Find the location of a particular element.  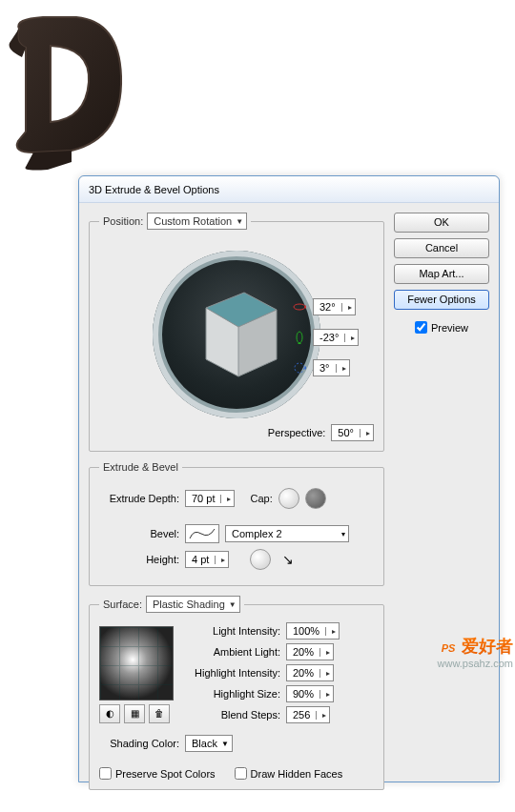

bevel-dropdown: Complex 2 ▾ is located at coordinates (287, 534).